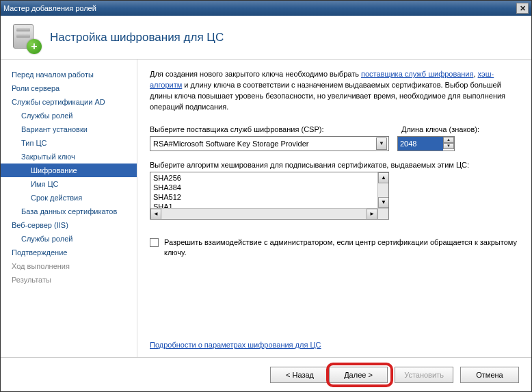 Image resolution: width=532 pixels, height=392 pixels. Describe the element at coordinates (68, 129) in the screenshot. I see `sidebar-item-4: Вариант установки` at that location.